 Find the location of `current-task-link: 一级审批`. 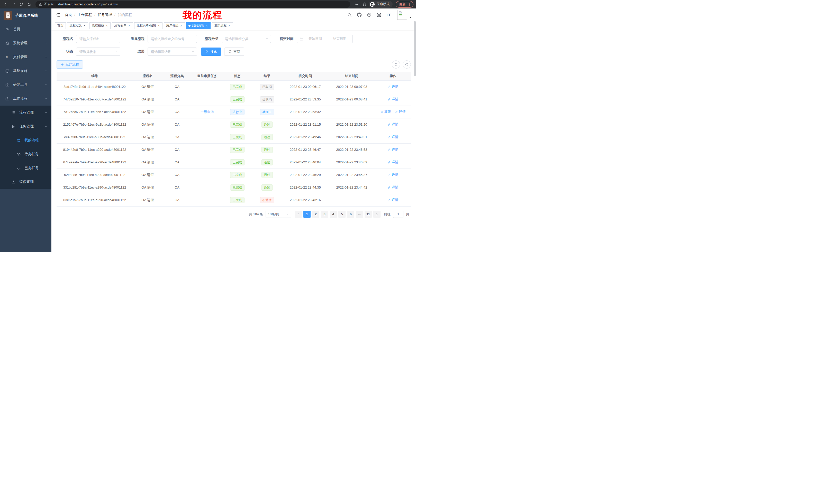

current-task-link: 一级审批 is located at coordinates (207, 112).